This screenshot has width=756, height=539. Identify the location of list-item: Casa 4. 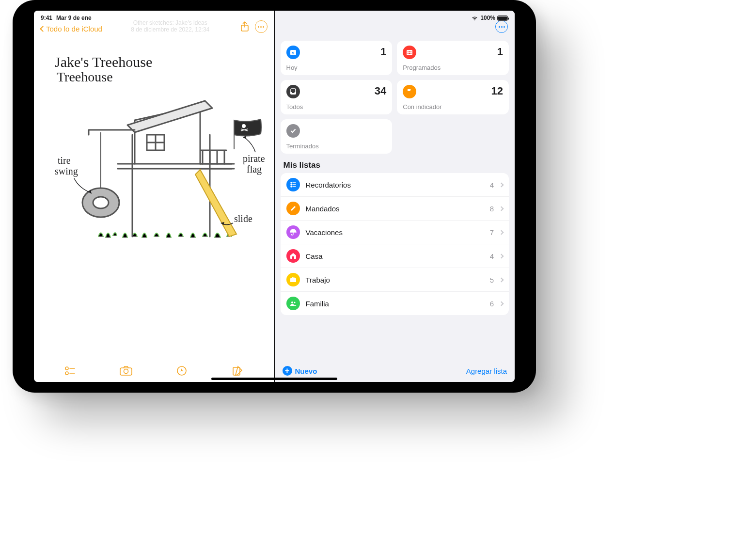
(395, 256).